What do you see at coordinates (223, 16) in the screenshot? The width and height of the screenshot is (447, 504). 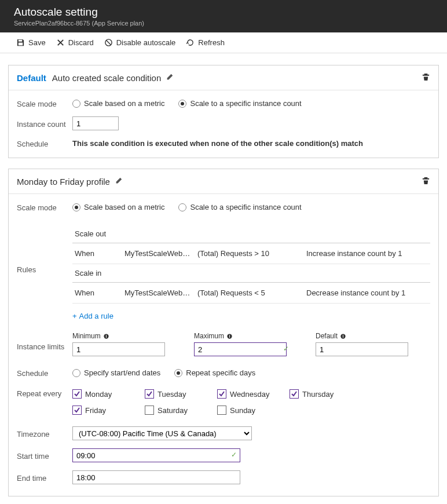 I see `page-header: Autoscale setting ServicePlan2af96bcc-86…` at bounding box center [223, 16].